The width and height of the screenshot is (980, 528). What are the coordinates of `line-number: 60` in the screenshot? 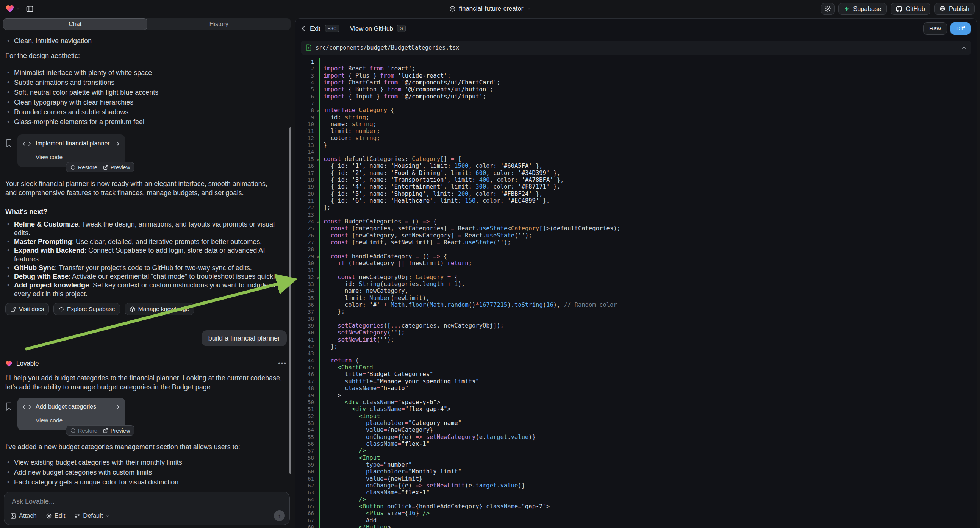 It's located at (307, 472).